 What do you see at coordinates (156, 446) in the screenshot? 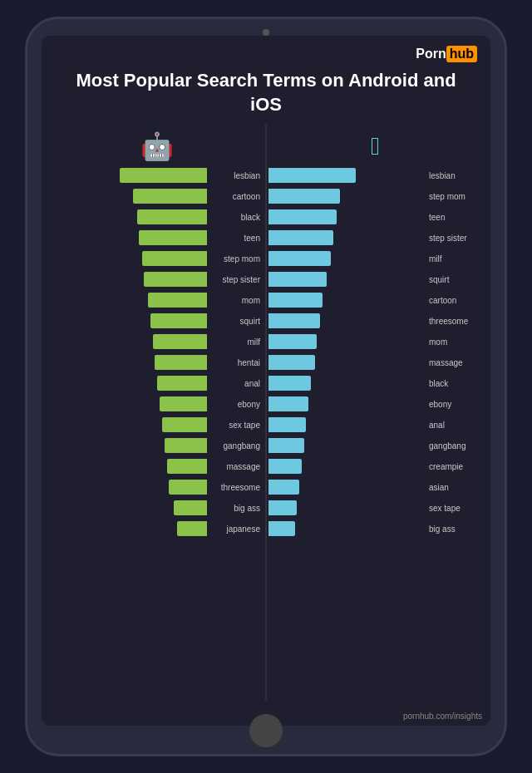
I see `android-bar-row: gangbang` at bounding box center [156, 446].